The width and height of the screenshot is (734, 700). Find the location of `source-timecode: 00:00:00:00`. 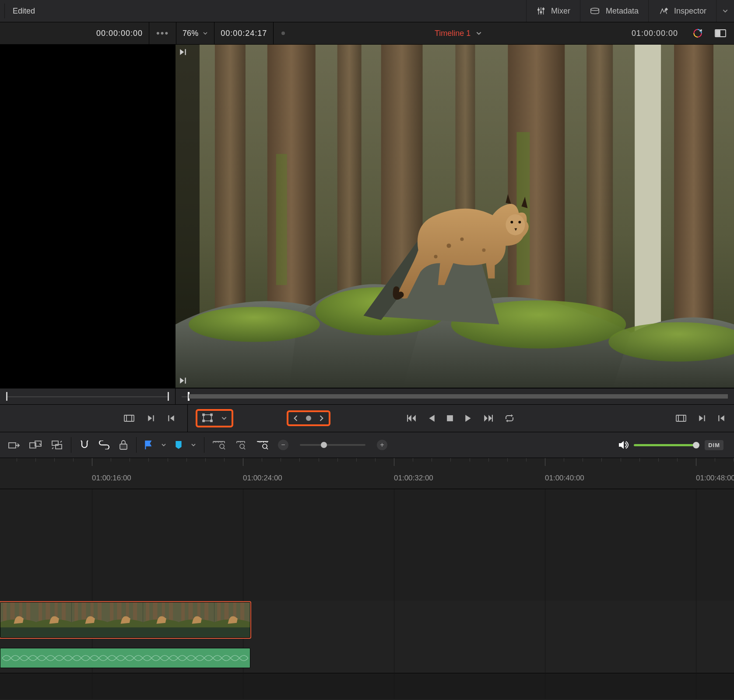

source-timecode: 00:00:00:00 is located at coordinates (119, 33).